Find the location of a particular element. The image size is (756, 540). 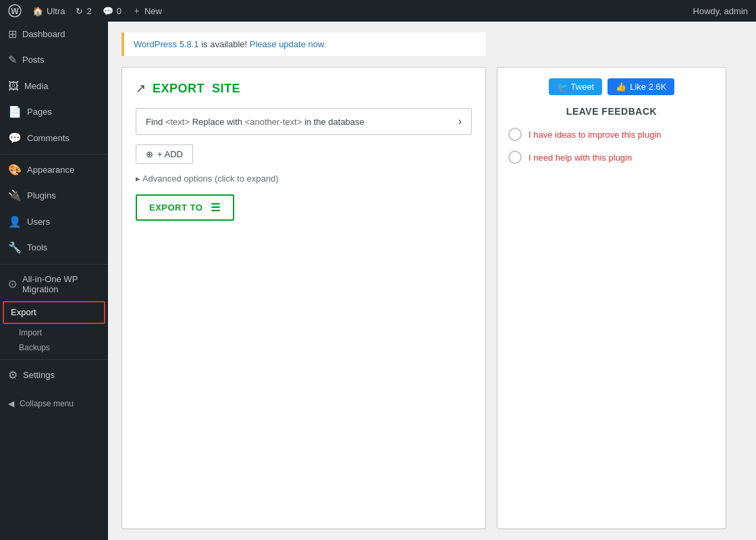

chevron-right-icon: › is located at coordinates (460, 122).